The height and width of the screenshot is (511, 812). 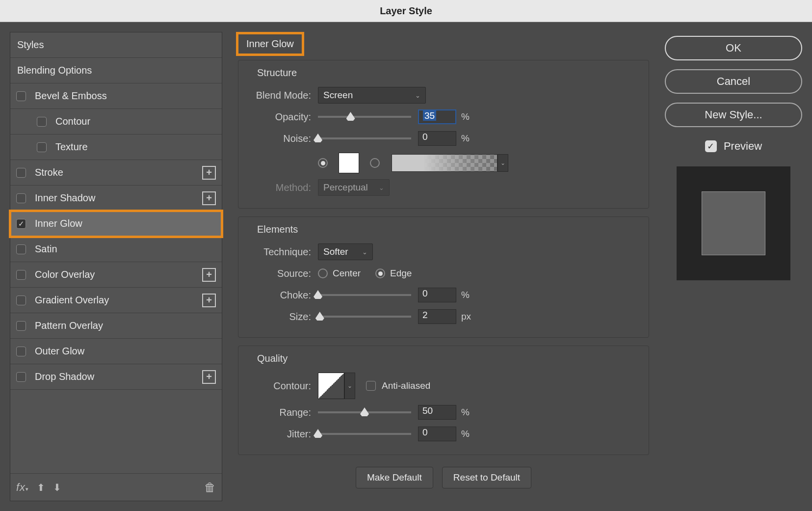 I want to click on move-up-icon: ⬆, so click(x=41, y=487).